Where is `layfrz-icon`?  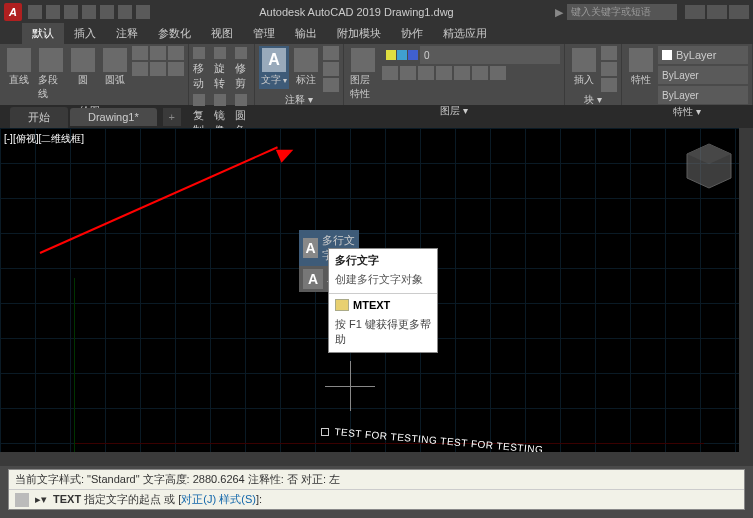 layfrz-icon is located at coordinates (426, 73).